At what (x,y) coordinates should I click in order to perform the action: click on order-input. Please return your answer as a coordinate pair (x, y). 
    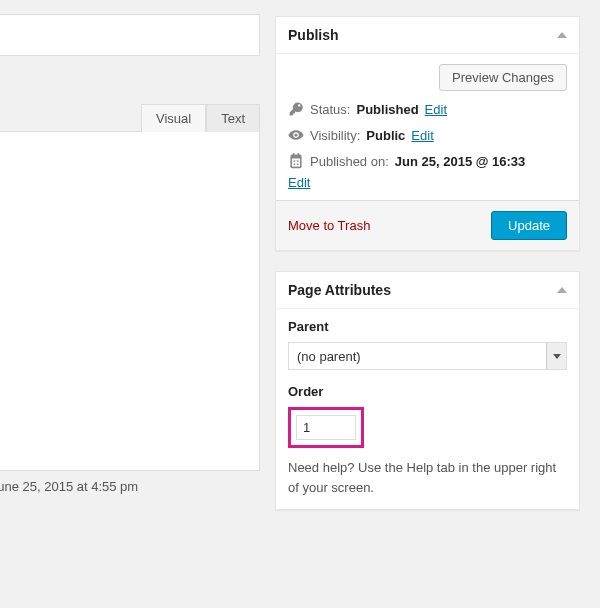
    Looking at the image, I should click on (326, 428).